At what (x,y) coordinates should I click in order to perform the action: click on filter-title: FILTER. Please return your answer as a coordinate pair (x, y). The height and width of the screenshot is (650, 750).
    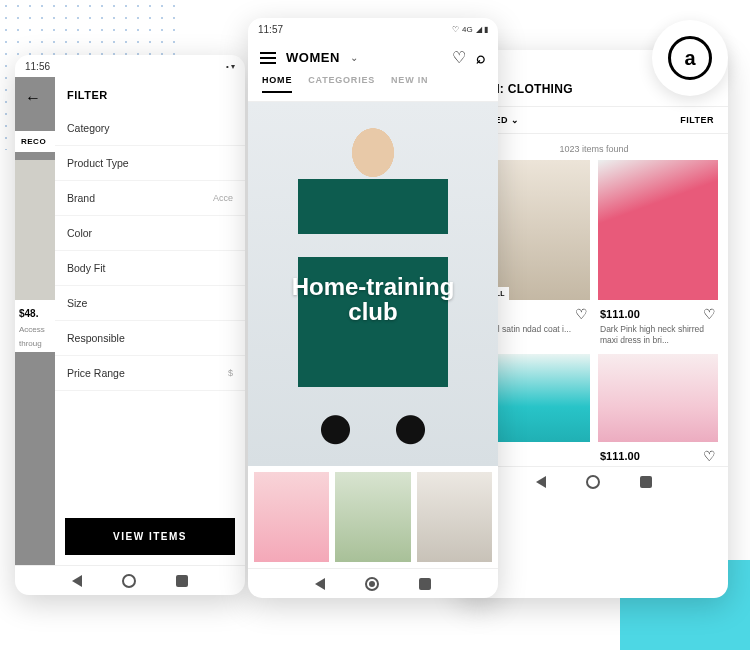
    Looking at the image, I should click on (150, 94).